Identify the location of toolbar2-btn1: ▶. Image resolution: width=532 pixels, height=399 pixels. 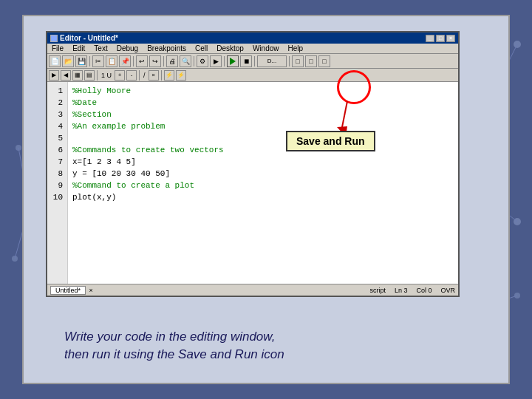
(54, 75).